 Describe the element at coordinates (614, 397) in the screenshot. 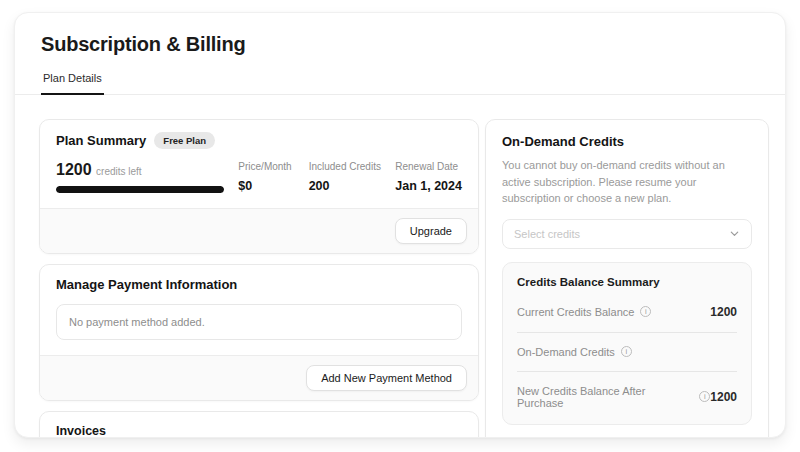

I see `summary-row-label: New Credits Balance After Purchase i` at that location.